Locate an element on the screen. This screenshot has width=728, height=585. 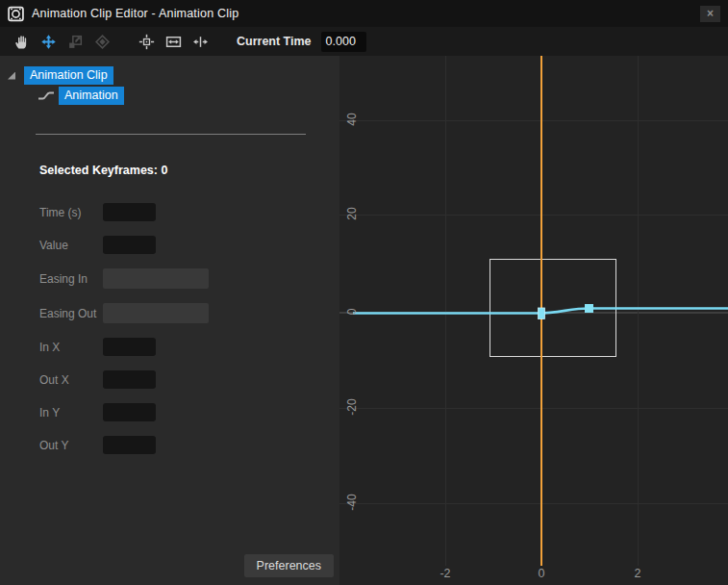
spread-horizontal-tool-button is located at coordinates (200, 41).